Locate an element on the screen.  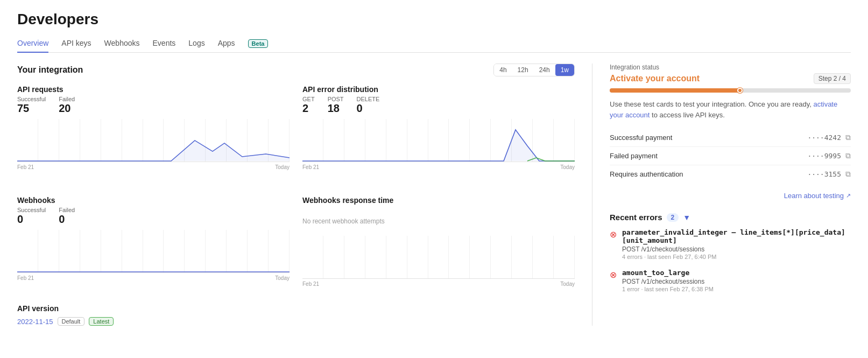
error-icon-1: ⊗ is located at coordinates (613, 281).